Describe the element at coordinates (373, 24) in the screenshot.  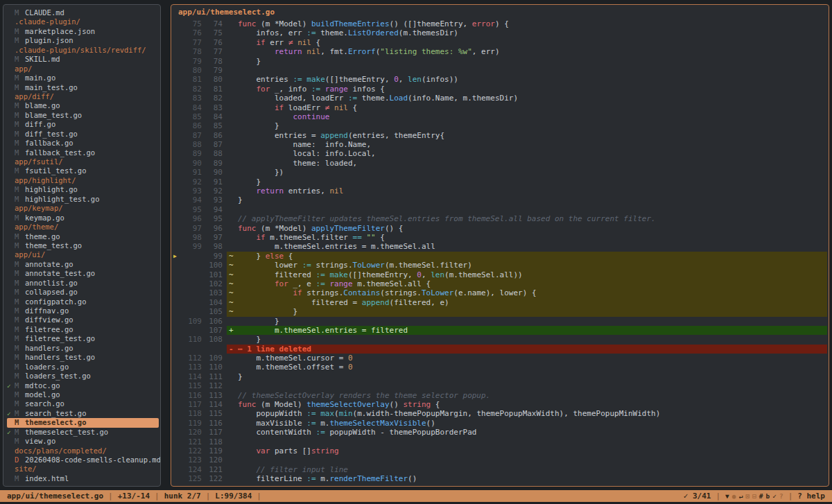
I see `line-text: func (m *Model) buildThemeEntries() ([]t…` at that location.